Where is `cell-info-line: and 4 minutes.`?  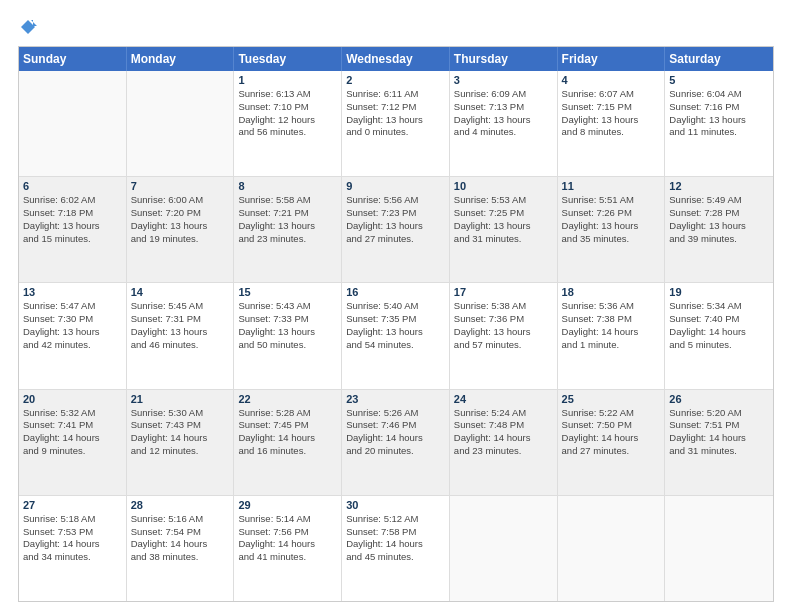 cell-info-line: and 4 minutes. is located at coordinates (504, 132).